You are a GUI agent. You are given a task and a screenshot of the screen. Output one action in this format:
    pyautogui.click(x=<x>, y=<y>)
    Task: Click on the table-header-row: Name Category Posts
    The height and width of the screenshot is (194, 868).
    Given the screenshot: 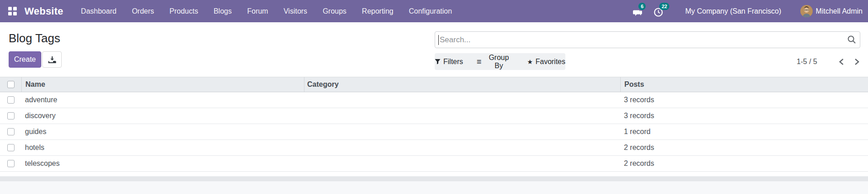 What is the action you would take?
    pyautogui.click(x=434, y=85)
    